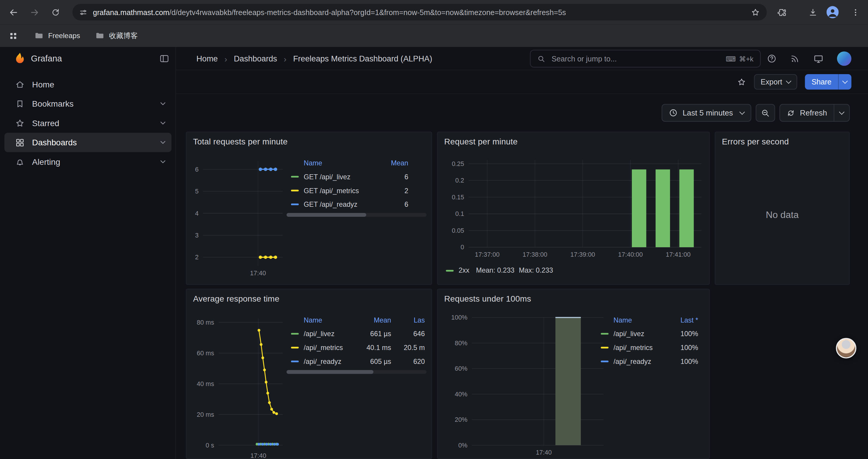  Describe the element at coordinates (197, 236) in the screenshot. I see `svg-text: 3` at that location.